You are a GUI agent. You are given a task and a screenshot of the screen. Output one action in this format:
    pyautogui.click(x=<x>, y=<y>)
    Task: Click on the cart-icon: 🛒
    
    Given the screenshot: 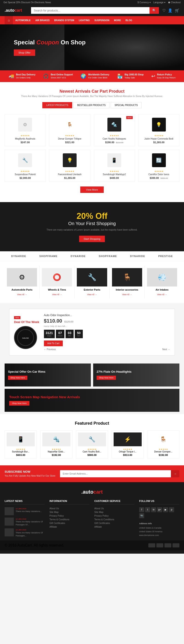 What is the action you would take?
    pyautogui.click(x=177, y=10)
    